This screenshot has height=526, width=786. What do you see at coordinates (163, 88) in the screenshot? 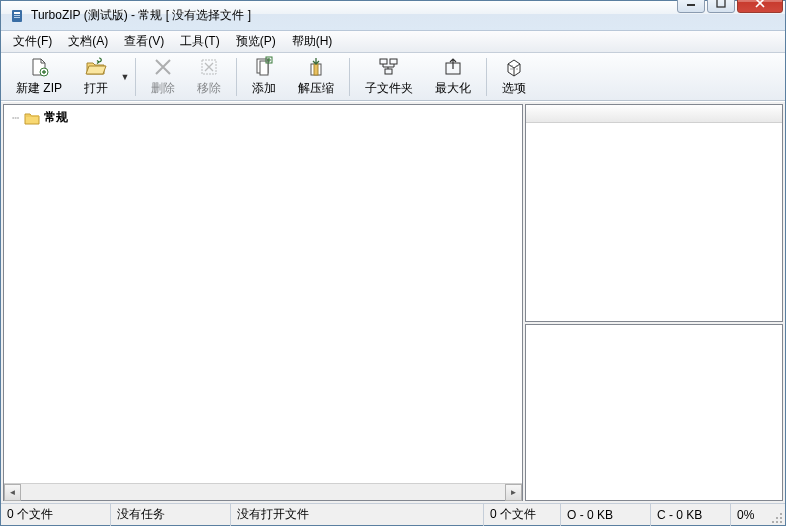
I see `delete-label: 删除` at bounding box center [163, 88].